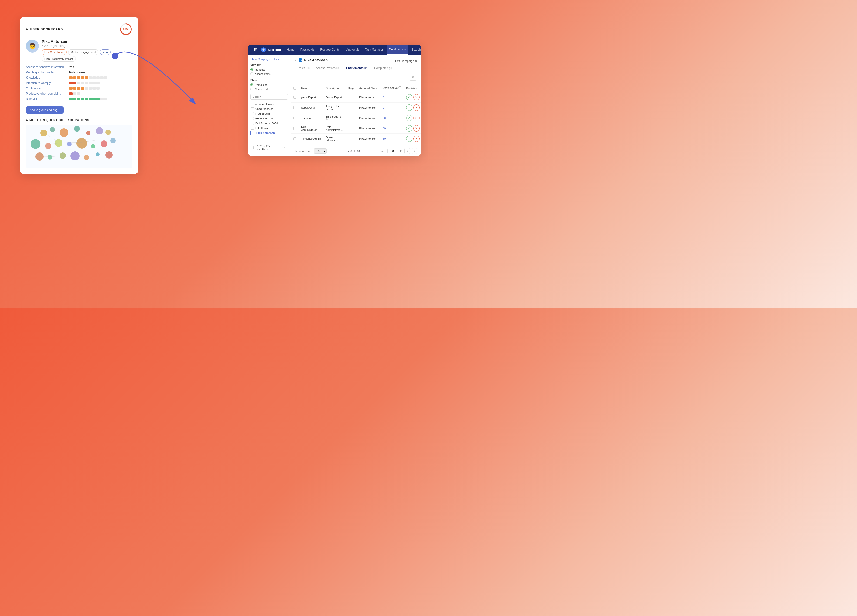 This screenshot has height=616, width=857. What do you see at coordinates (330, 50) in the screenshot?
I see `nav-request-center: Request Center` at bounding box center [330, 50].